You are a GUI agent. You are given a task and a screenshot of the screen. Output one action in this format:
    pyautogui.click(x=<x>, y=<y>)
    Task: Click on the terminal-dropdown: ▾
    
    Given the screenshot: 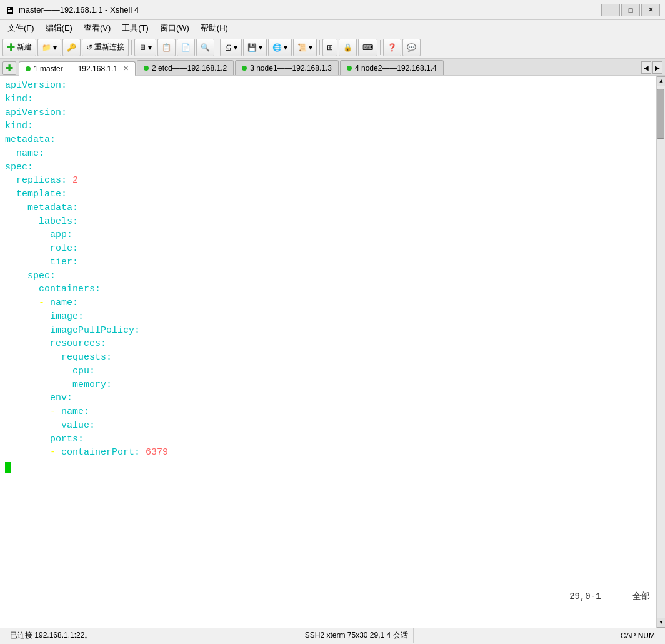 What is the action you would take?
    pyautogui.click(x=150, y=48)
    